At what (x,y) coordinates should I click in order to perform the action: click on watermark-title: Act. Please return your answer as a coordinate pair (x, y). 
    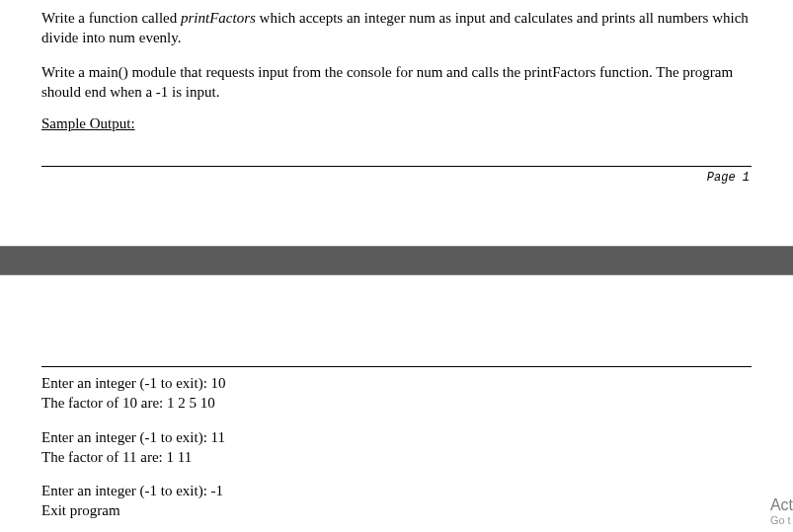
    Looking at the image, I should click on (782, 505).